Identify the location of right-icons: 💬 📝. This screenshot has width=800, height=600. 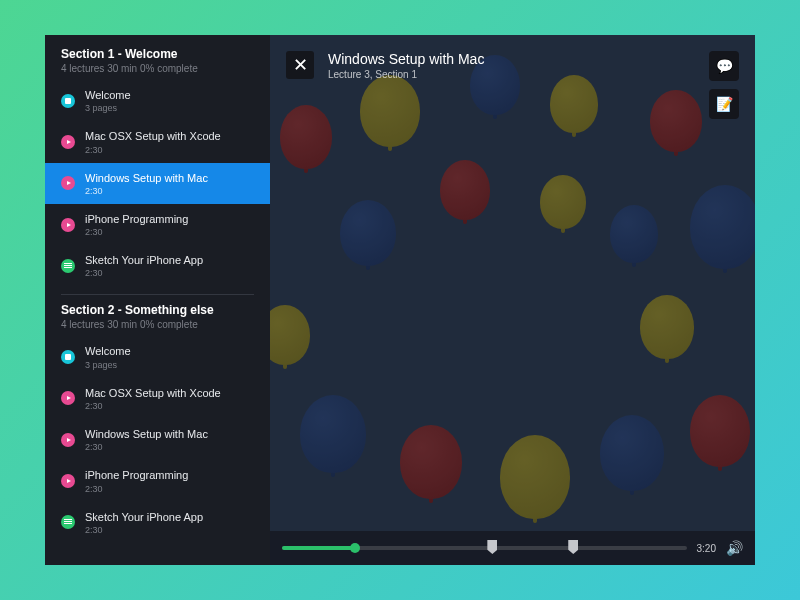
(724, 85).